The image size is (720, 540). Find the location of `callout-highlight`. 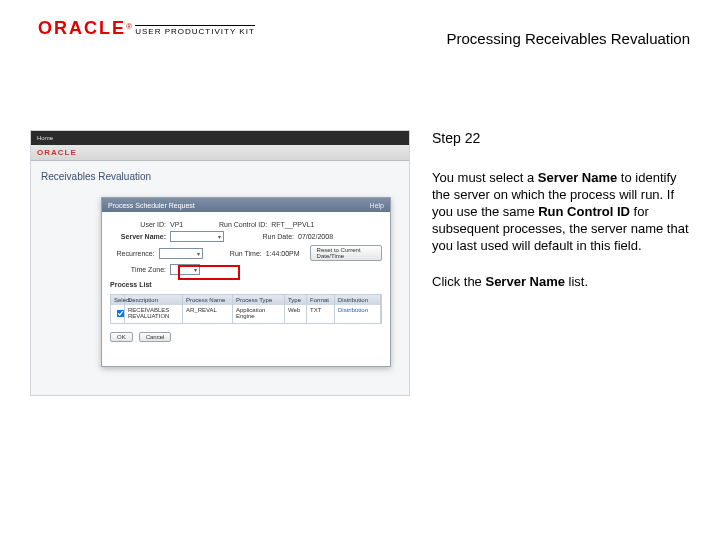

callout-highlight is located at coordinates (209, 272).